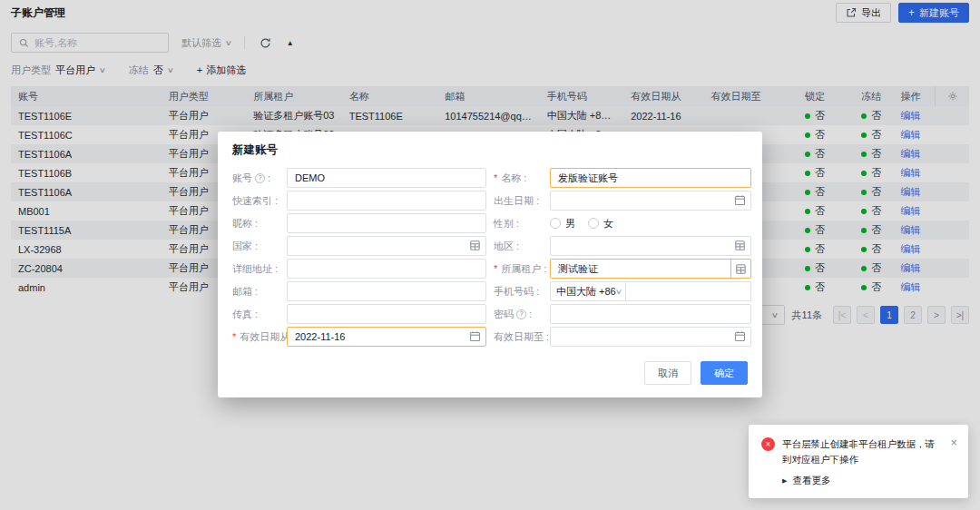 The width and height of the screenshot is (980, 510). What do you see at coordinates (588, 291) in the screenshot?
I see `country-code-select: 中国大陆 +86 ∨` at bounding box center [588, 291].